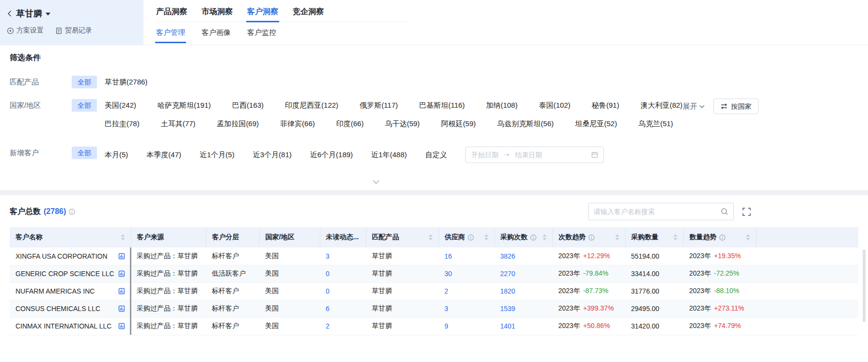  Describe the element at coordinates (466, 274) in the screenshot. I see `supplier-count: 30` at that location.